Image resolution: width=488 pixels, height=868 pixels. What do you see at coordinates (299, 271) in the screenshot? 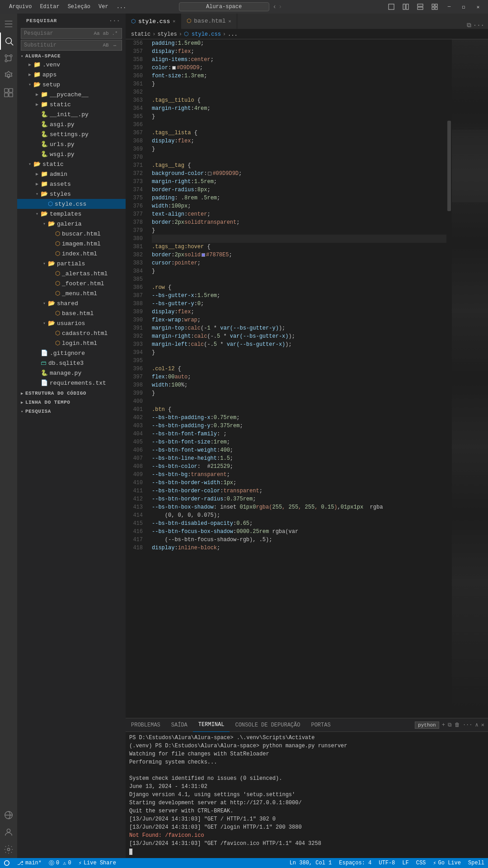
I see `code-line-384: }` at bounding box center [299, 271].